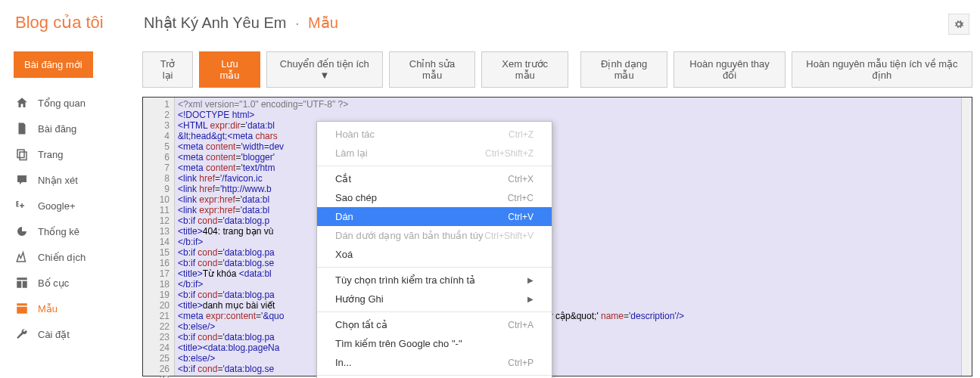 The height and width of the screenshot is (378, 980). What do you see at coordinates (323, 23) in the screenshot?
I see `breadcrumb-current: Mẫu` at bounding box center [323, 23].